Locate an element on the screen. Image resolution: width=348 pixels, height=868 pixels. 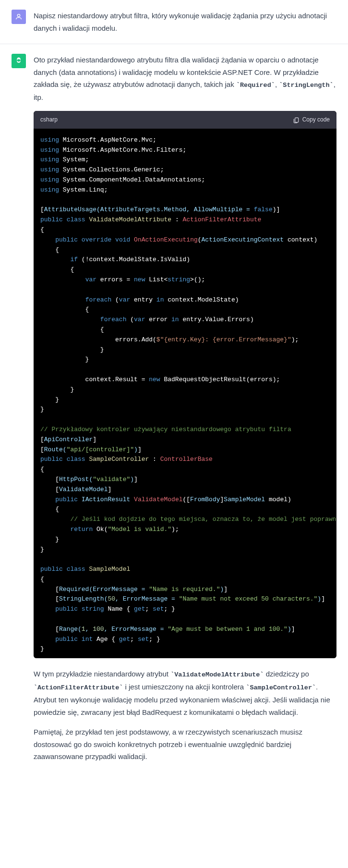
user-message: Napisz niestandardowy atrybut filtra, kt… is located at coordinates (174, 22).